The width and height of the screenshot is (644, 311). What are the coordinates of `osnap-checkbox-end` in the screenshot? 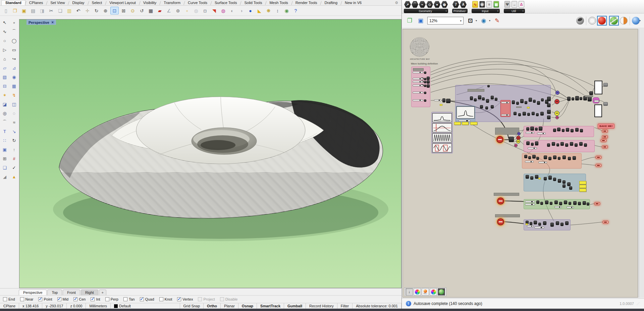 It's located at (5, 299).